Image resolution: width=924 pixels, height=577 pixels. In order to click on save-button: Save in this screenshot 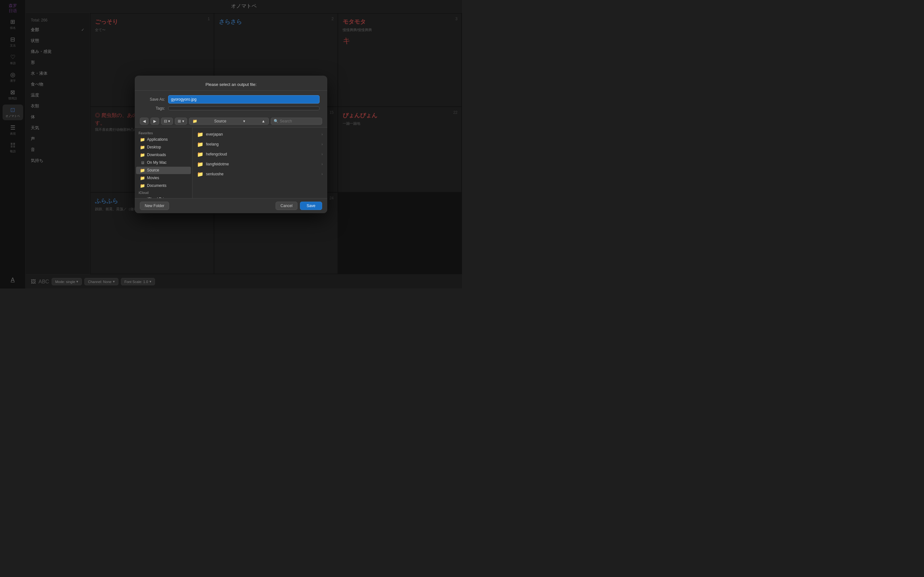, I will do `click(311, 206)`.